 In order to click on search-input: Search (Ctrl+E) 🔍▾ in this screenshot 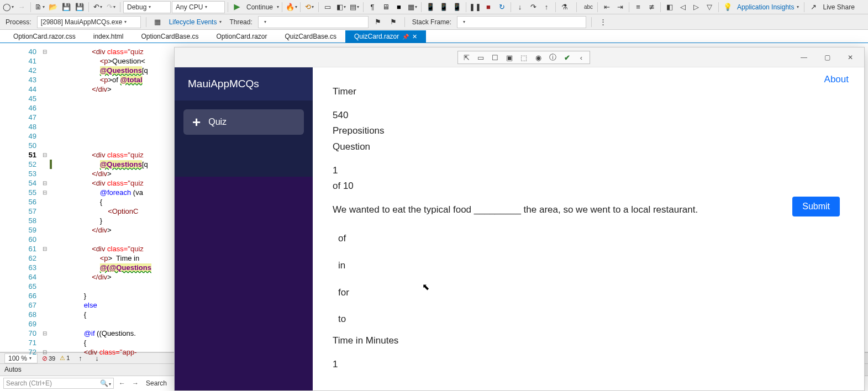, I will do `click(59, 383)`.